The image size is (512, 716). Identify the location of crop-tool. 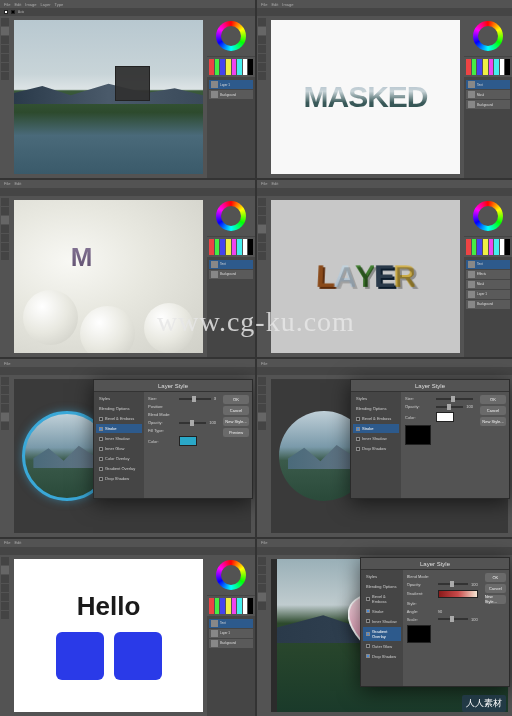
(5, 49).